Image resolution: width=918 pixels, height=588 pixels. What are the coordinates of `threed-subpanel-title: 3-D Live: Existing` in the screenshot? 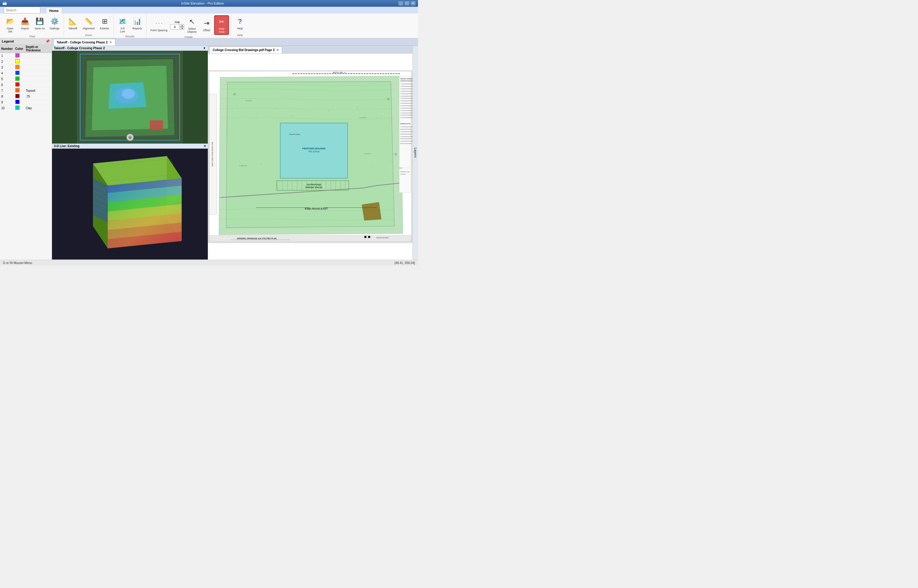 It's located at (66, 146).